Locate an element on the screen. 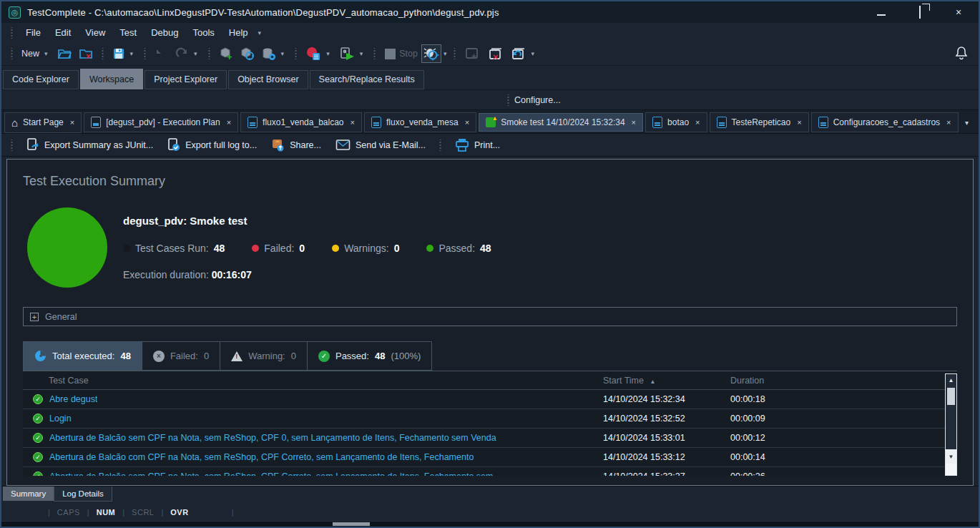  add-window-button: + is located at coordinates (472, 54).